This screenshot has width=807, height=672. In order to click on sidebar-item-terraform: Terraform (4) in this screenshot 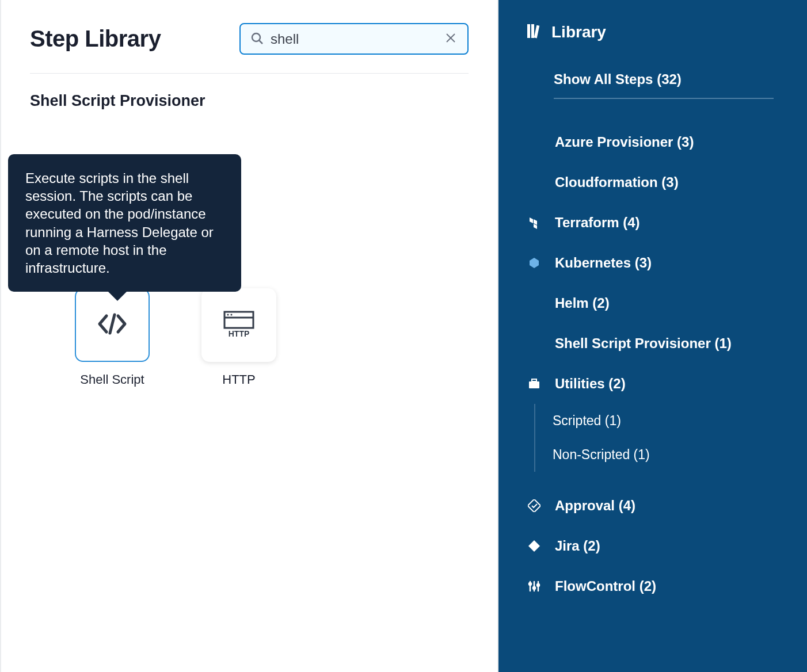, I will do `click(658, 223)`.